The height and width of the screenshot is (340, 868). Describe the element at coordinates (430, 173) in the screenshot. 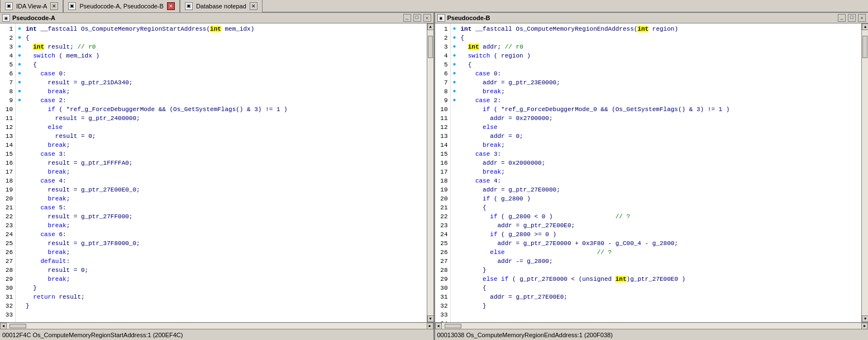

I see `panel-a-scrollbar-v: ▲ ▼` at that location.